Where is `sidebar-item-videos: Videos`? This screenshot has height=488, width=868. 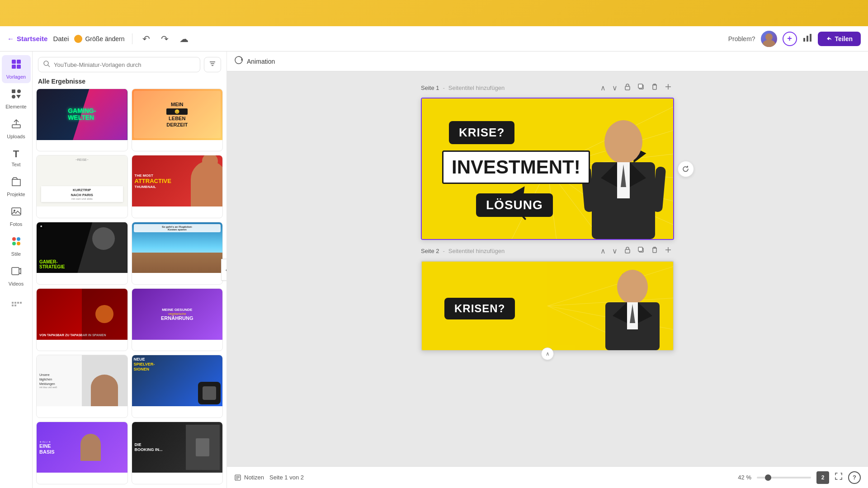
sidebar-item-videos: Videos is located at coordinates (16, 276).